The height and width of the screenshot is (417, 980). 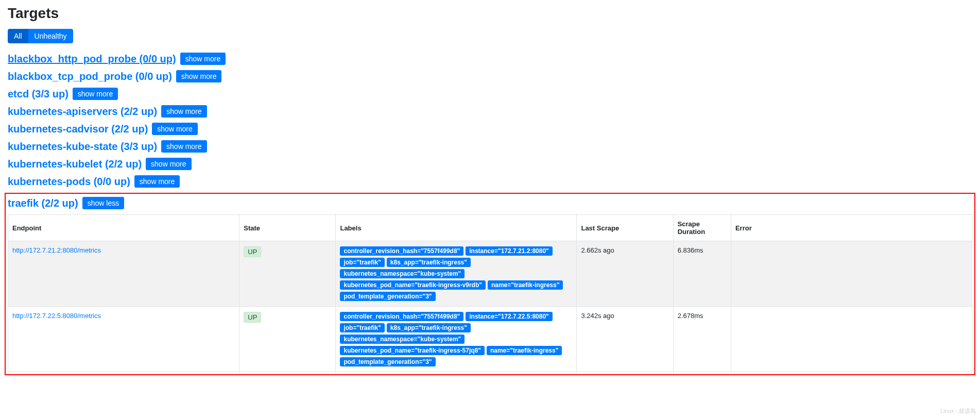 I want to click on target-link: kubernetes-apiservers (2/2 up), so click(x=82, y=111).